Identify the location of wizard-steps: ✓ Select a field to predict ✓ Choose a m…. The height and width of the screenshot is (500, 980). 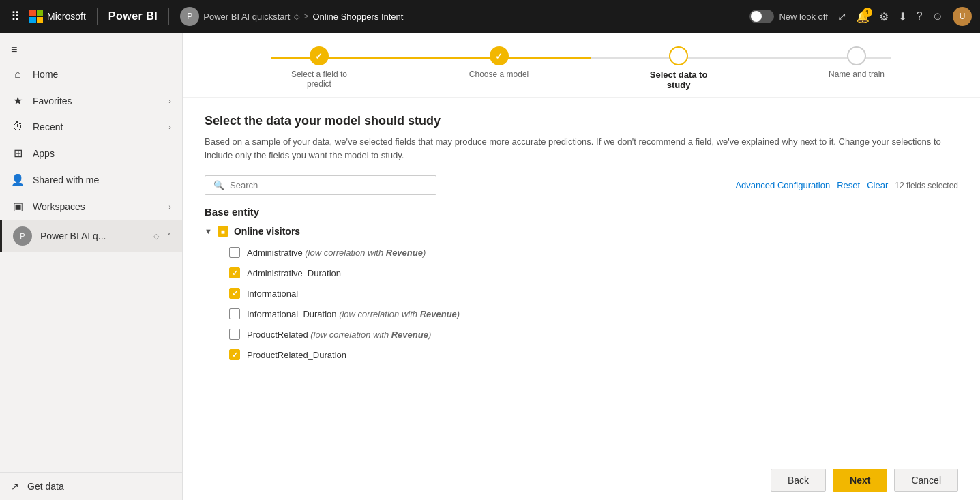
(581, 65).